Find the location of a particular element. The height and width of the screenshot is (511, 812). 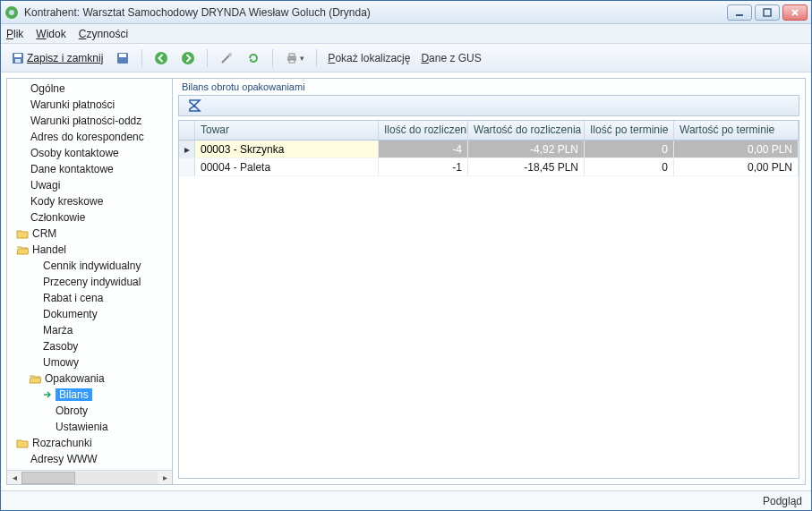

tree-node-adresy-www: Adresy WWW is located at coordinates (90, 459).